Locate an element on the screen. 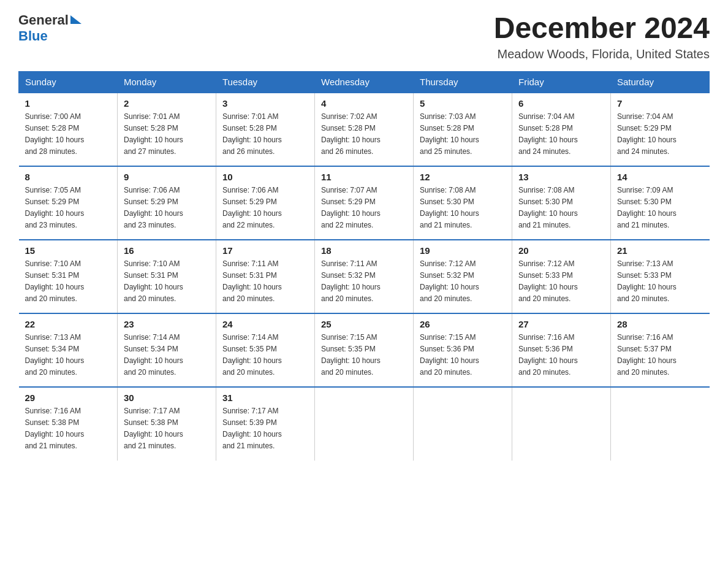 This screenshot has height=563, width=728. day-number: 11 is located at coordinates (364, 177).